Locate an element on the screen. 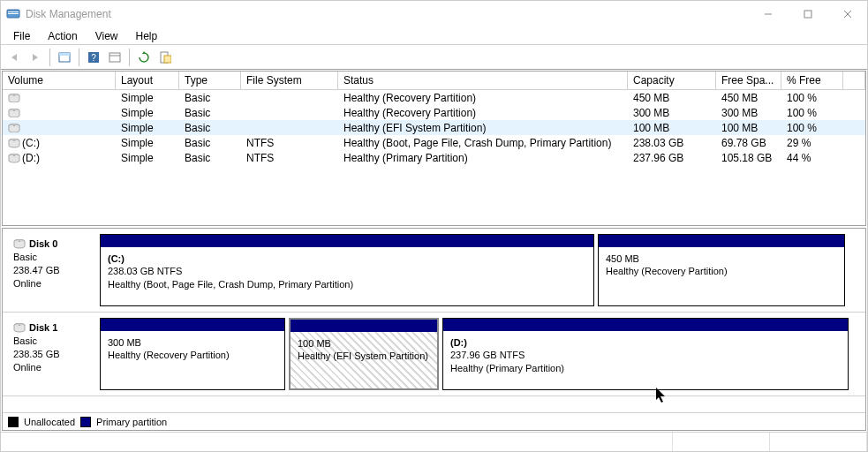  properties-icon is located at coordinates (165, 57).